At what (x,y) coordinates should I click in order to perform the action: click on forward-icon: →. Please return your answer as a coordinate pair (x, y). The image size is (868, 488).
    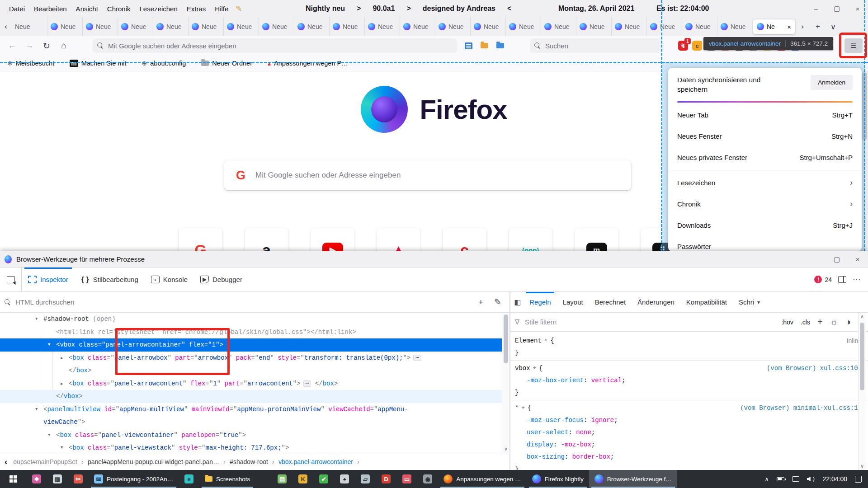
    Looking at the image, I should click on (29, 46).